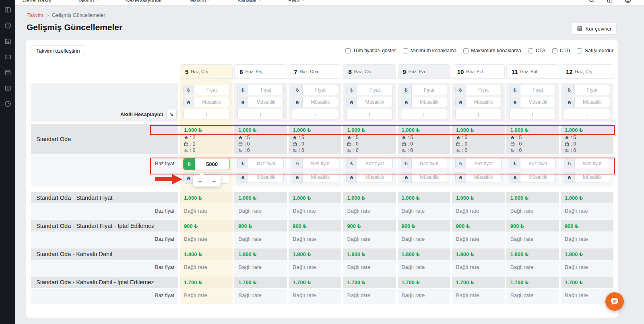  I want to click on customize-calendar-button: Takvimi özelleştirin, so click(58, 51).